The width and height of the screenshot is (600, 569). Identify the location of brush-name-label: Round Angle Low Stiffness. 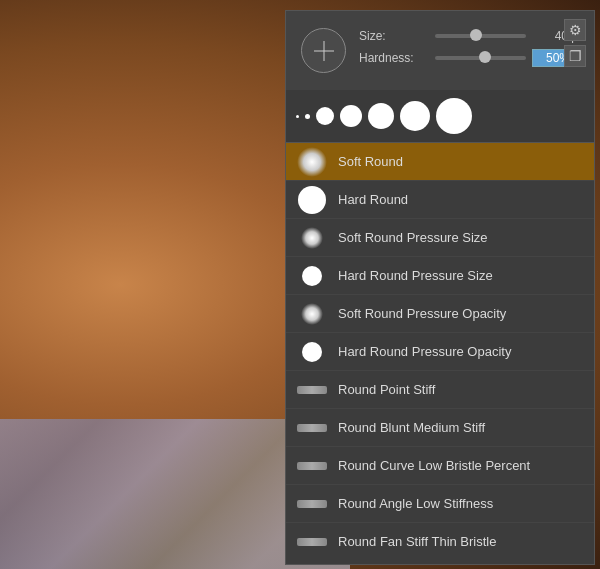
(416, 504).